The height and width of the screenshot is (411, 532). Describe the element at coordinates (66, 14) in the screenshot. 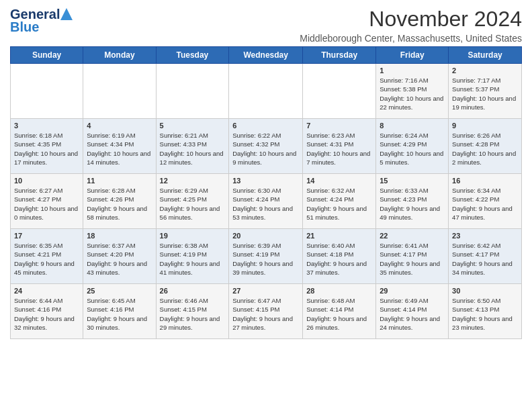

I see `logo-triangle-icon` at that location.